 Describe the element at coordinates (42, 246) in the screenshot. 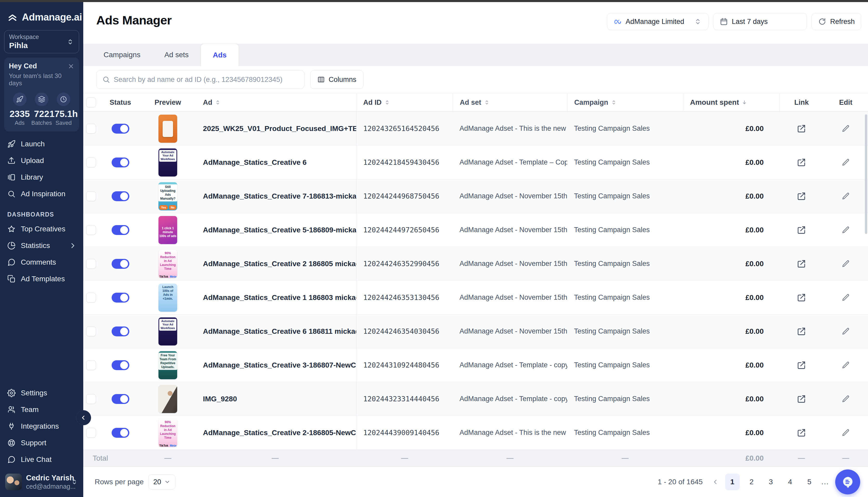

I see `sidebar-item-statistics: Statistics` at that location.